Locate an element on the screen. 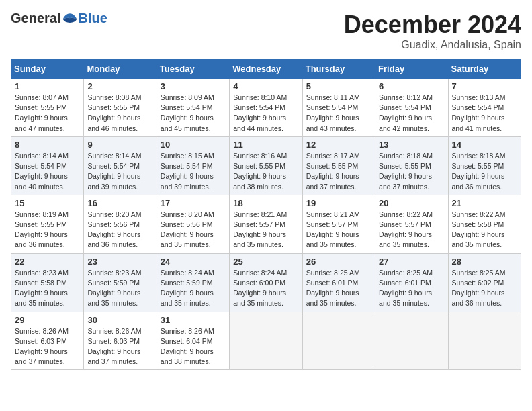 This screenshot has height=411, width=532. logo-general-text: General is located at coordinates (36, 19).